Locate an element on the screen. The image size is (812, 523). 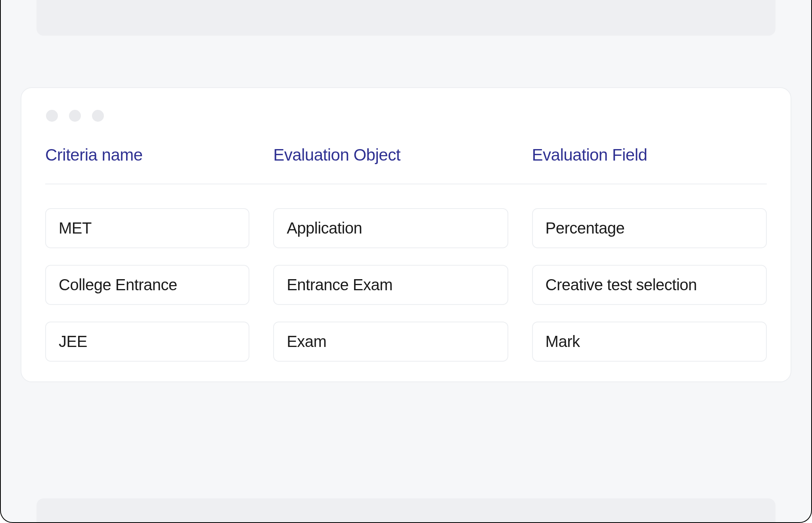
cell-evaluation-object: Entrance Exam is located at coordinates (391, 285).